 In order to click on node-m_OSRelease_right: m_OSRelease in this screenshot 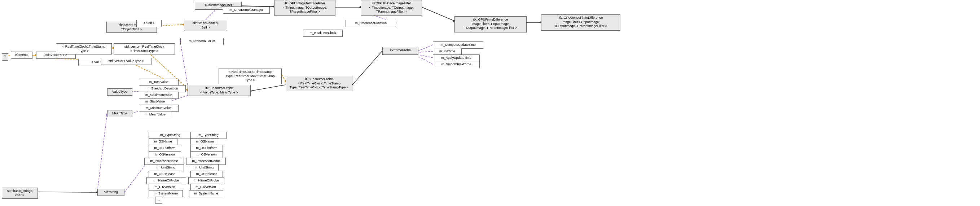, I will do `click(207, 174)`.